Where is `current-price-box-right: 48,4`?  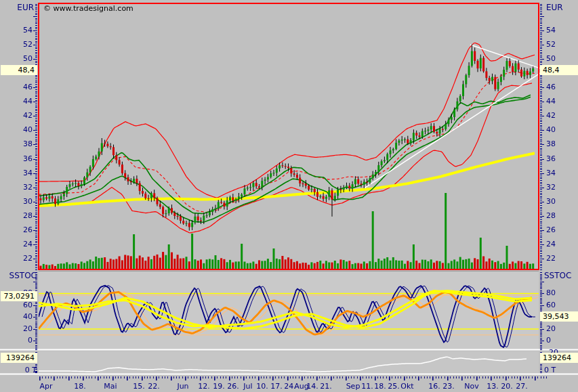
current-price-box-right: 48,4 is located at coordinates (559, 70).